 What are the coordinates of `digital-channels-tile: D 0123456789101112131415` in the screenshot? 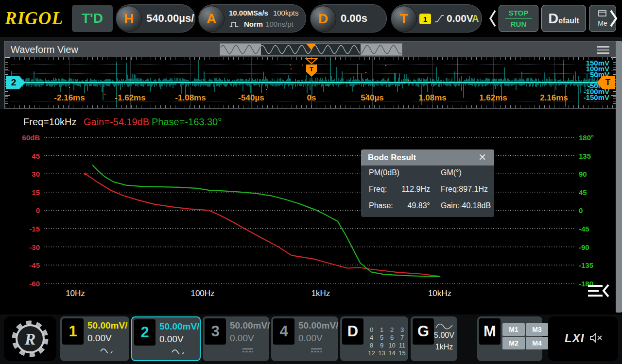 It's located at (374, 339).